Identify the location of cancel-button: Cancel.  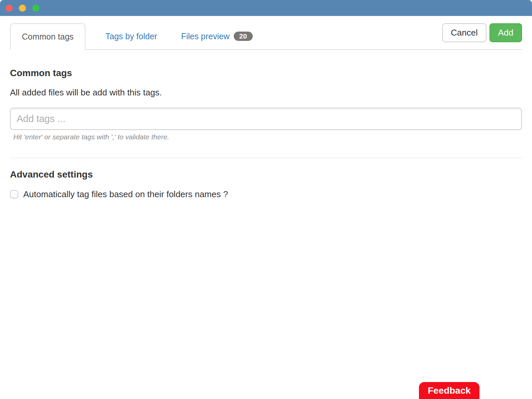
(464, 33).